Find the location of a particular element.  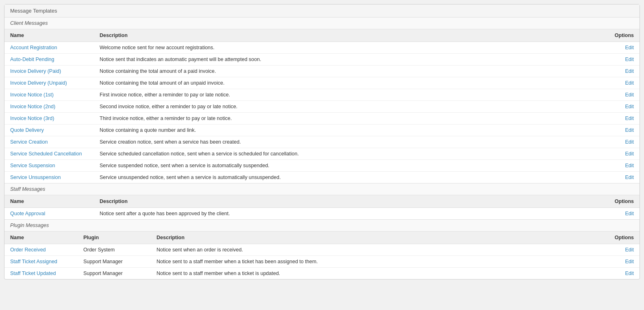

client-col-description: Description is located at coordinates (351, 36).